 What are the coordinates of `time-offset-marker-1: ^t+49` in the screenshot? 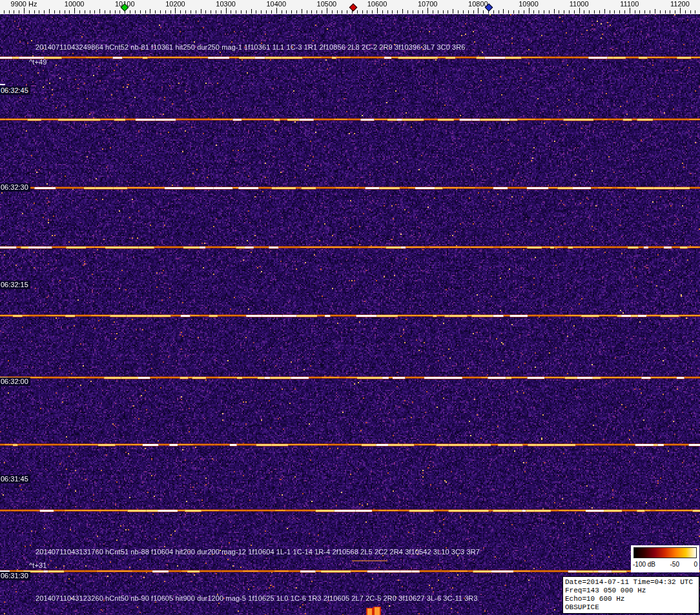 It's located at (37, 62).